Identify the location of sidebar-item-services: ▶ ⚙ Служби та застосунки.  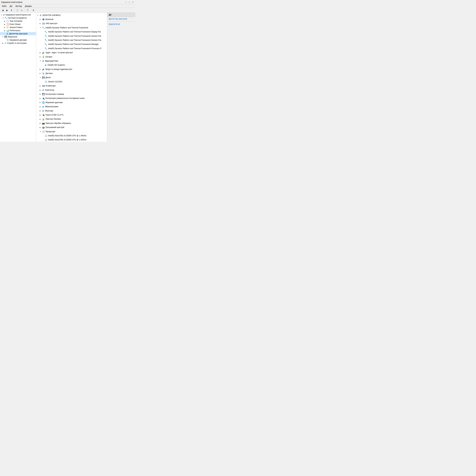
(18, 43).